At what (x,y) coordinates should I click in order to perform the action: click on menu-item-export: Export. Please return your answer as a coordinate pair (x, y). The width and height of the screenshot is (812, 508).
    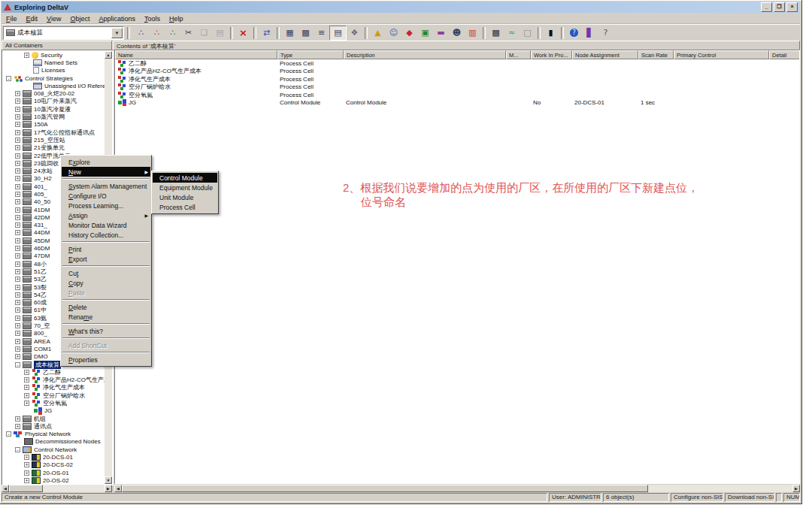
    Looking at the image, I should click on (106, 259).